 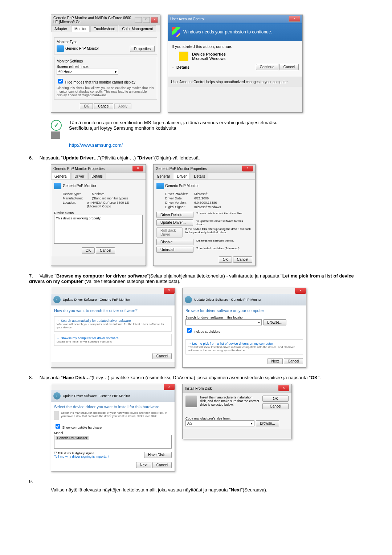 I want to click on chevron-down-icon: ▾, so click(x=259, y=323).